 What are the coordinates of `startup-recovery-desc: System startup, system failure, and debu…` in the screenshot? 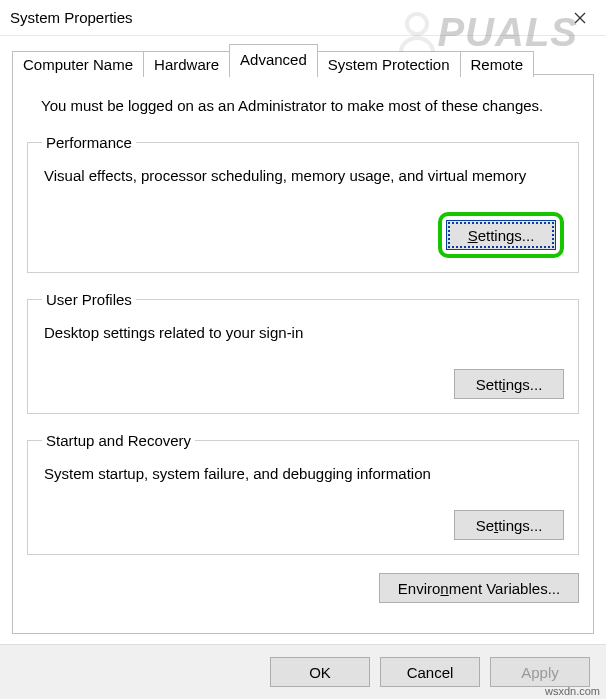 It's located at (304, 474).